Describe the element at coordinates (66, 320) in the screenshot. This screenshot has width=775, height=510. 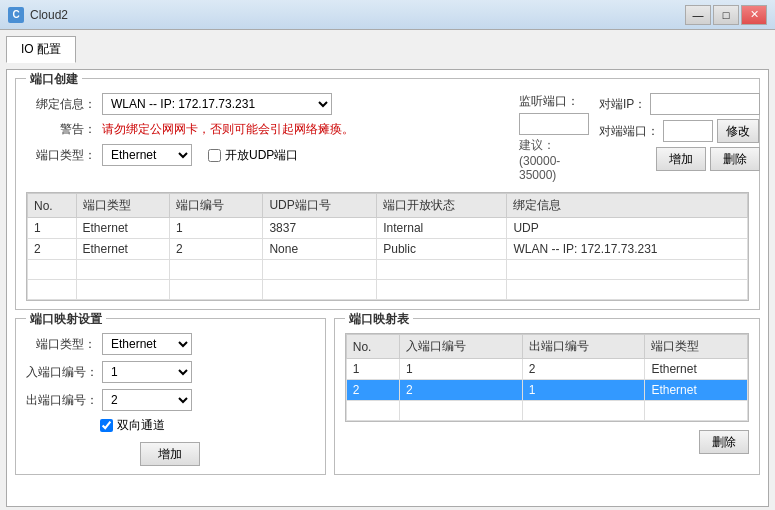
I see `port-mapping-settings-title: 端口映射设置` at that location.